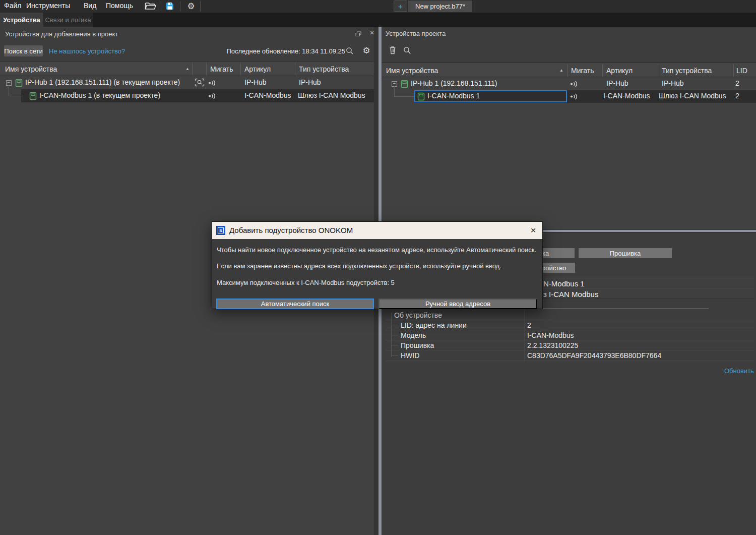 Image resolution: width=756 pixels, height=535 pixels. I want to click on project-tab: New project.b77*, so click(440, 6).